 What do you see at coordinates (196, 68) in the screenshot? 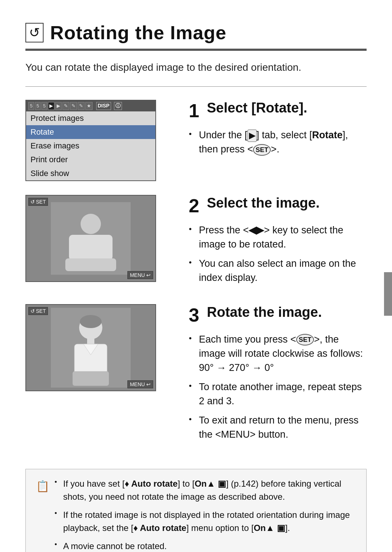
I see `subtitle: You can rotate the displayed image to th…` at bounding box center [196, 68].